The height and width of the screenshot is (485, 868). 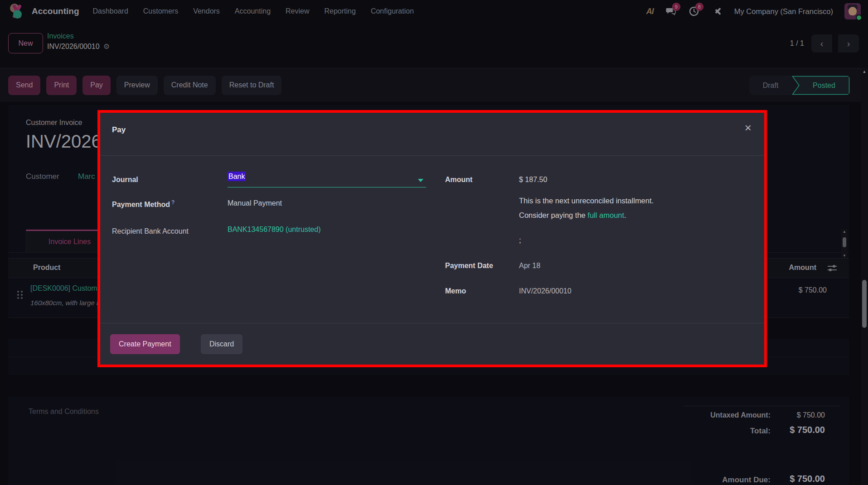 I want to click on payment-date-label: Payment Date, so click(x=469, y=266).